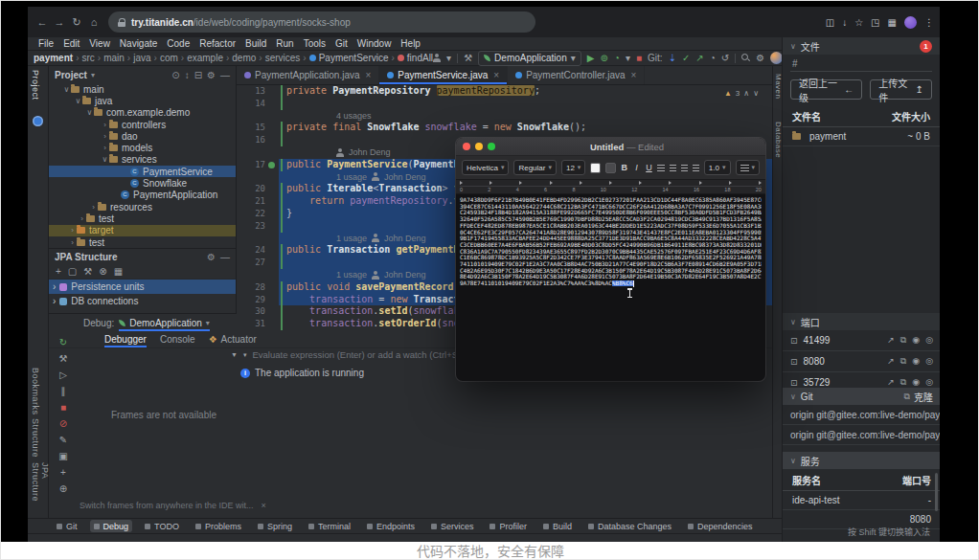 Image resolution: width=979 pixels, height=560 pixels. I want to click on back-icon: ←, so click(42, 22).